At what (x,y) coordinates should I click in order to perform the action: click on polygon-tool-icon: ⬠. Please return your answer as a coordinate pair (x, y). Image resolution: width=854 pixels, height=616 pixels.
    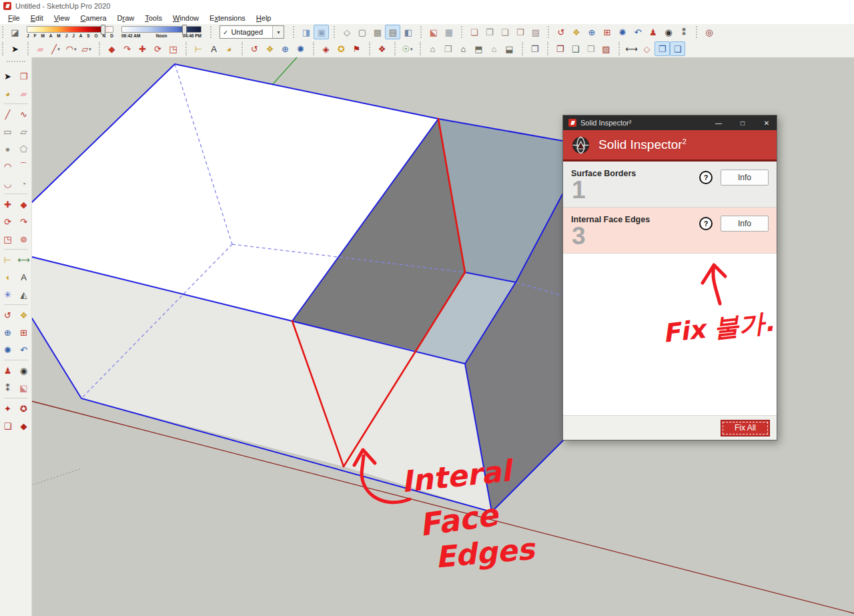
    Looking at the image, I should click on (24, 149).